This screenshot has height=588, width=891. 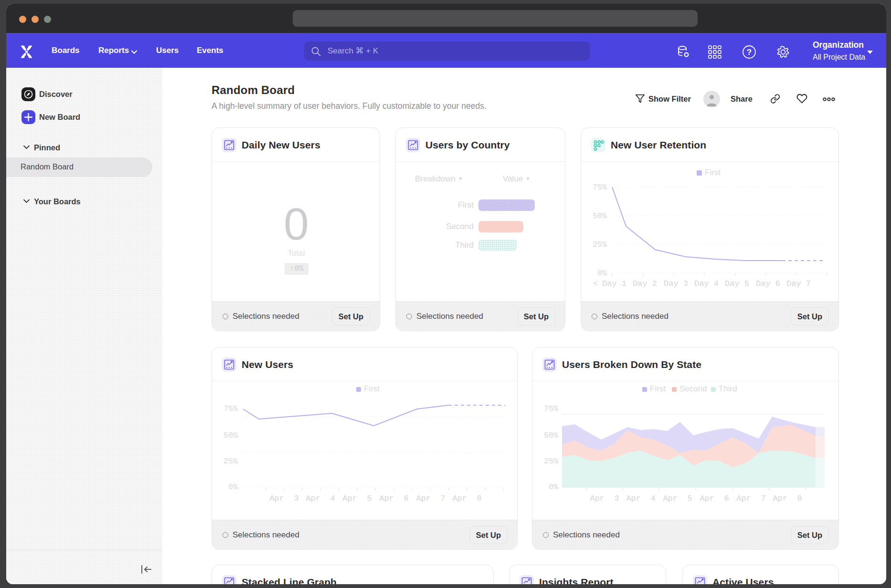 What do you see at coordinates (768, 284) in the screenshot?
I see `svg-text: Day 6` at bounding box center [768, 284].